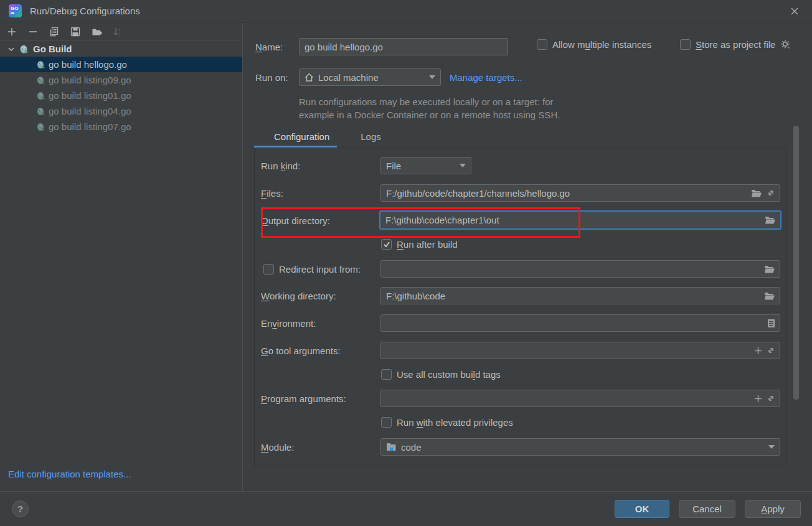 The image size is (812, 526). I want to click on dialog-button-bar: ? OK Cancel Apply, so click(406, 509).